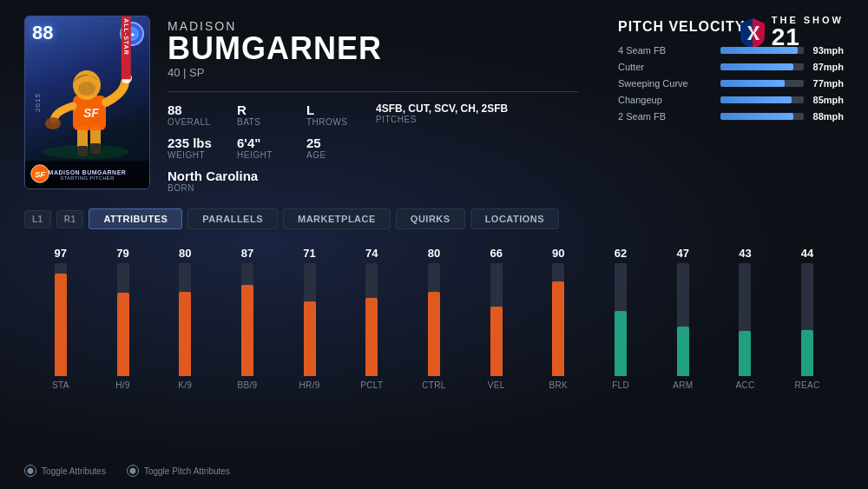 This screenshot has width=868, height=489. Describe the element at coordinates (341, 115) in the screenshot. I see `stat-throws: L Throws` at that location.